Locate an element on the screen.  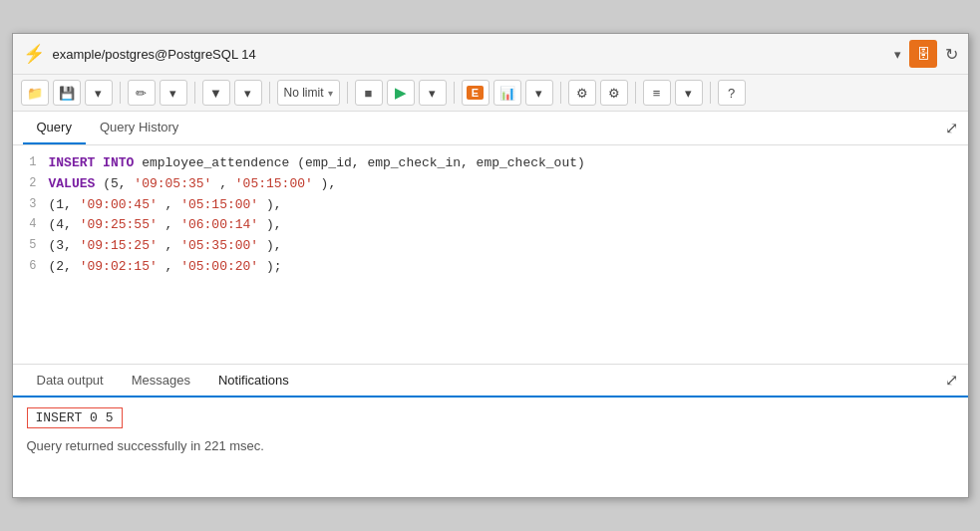
chart-button: 📊 is located at coordinates (507, 93).